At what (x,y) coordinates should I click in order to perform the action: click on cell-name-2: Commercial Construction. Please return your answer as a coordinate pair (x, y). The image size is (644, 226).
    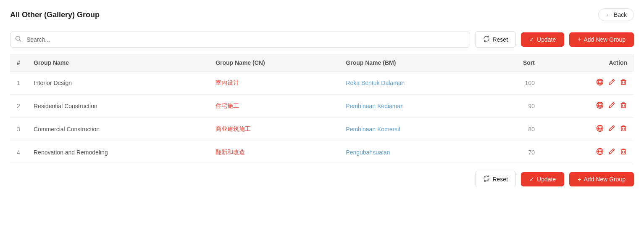
    Looking at the image, I should click on (118, 130).